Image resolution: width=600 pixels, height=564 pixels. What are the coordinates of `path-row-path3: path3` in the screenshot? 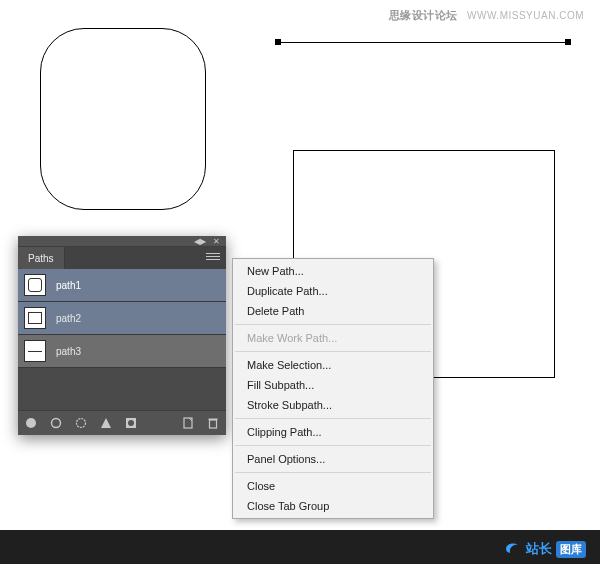 It's located at (122, 352).